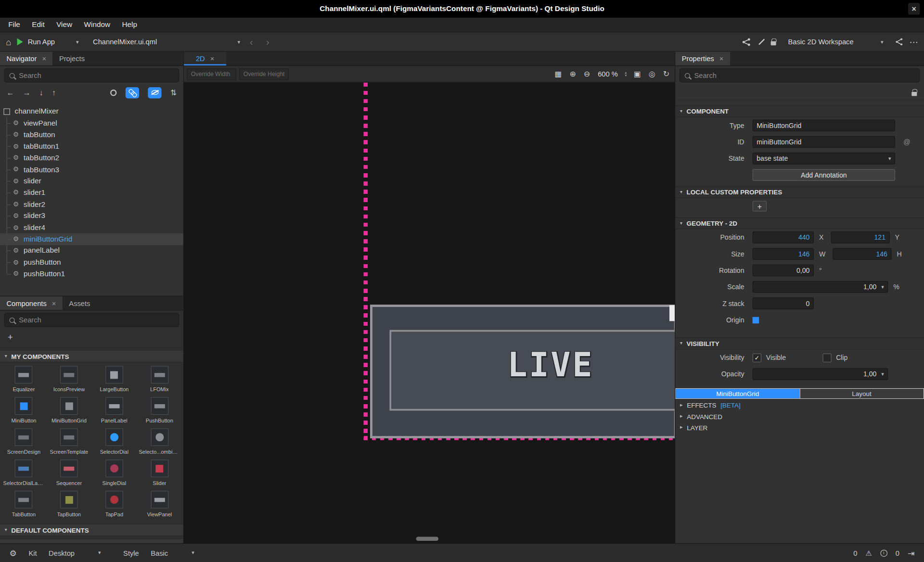 This screenshot has height=562, width=924. Describe the element at coordinates (75, 553) in the screenshot. I see `kit-dropdown: Desktop ▾` at that location.